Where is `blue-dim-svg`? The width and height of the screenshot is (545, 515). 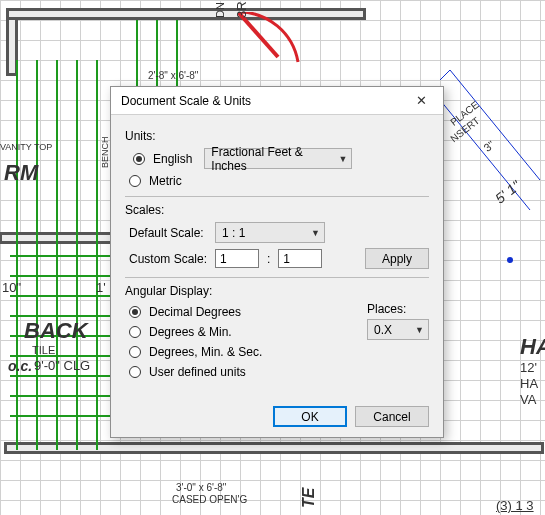
blue-dim-svg is located at coordinates (492, 180).